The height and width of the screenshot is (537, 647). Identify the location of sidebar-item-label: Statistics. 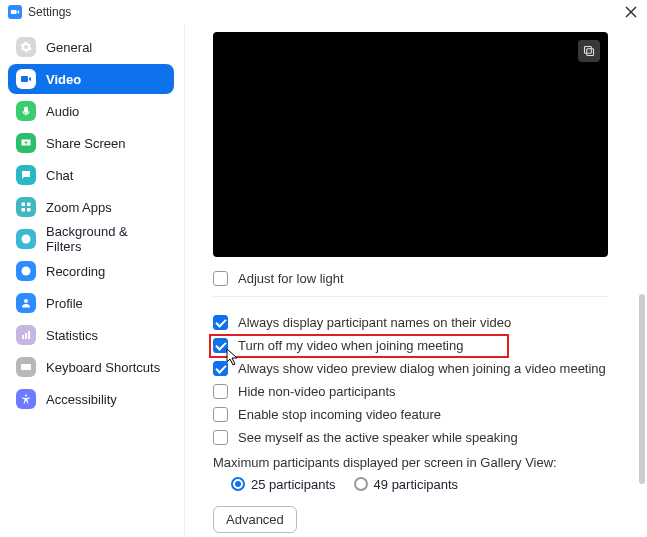
(72, 336).